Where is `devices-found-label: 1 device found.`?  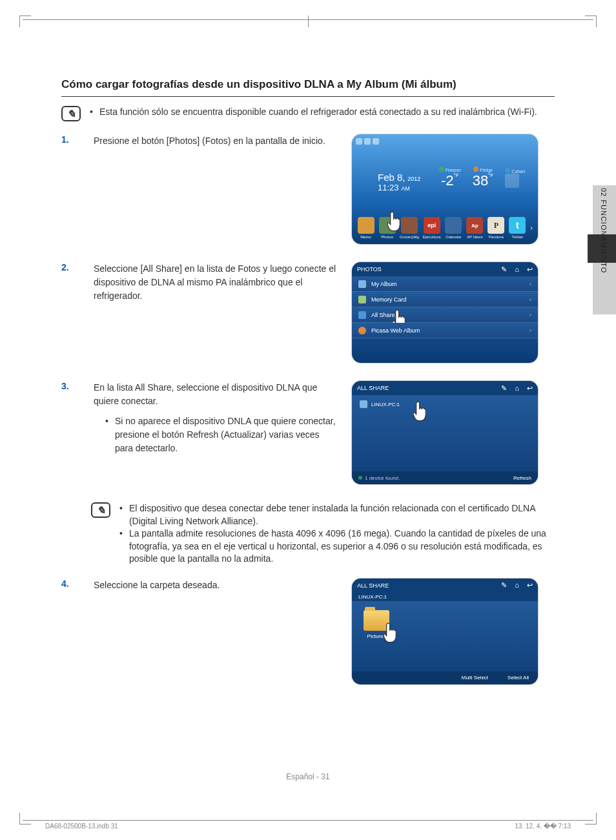 devices-found-label: 1 device found. is located at coordinates (382, 478).